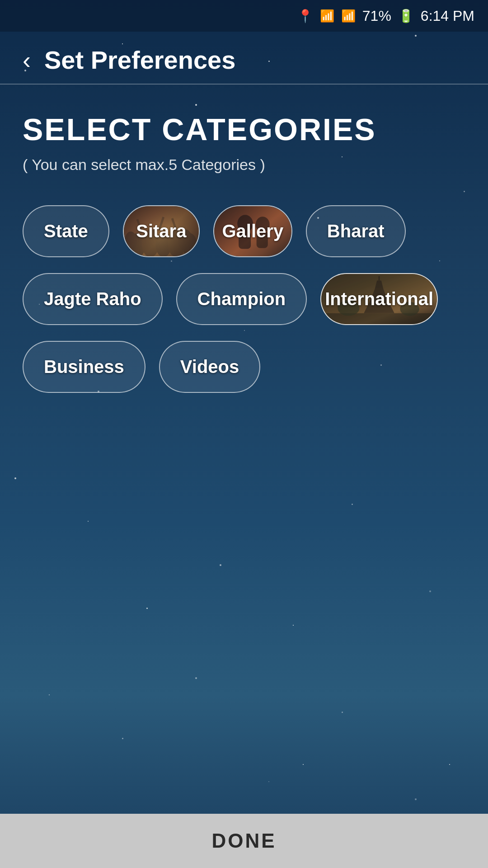 The image size is (488, 868). I want to click on category-chip-videos: Videos, so click(210, 367).